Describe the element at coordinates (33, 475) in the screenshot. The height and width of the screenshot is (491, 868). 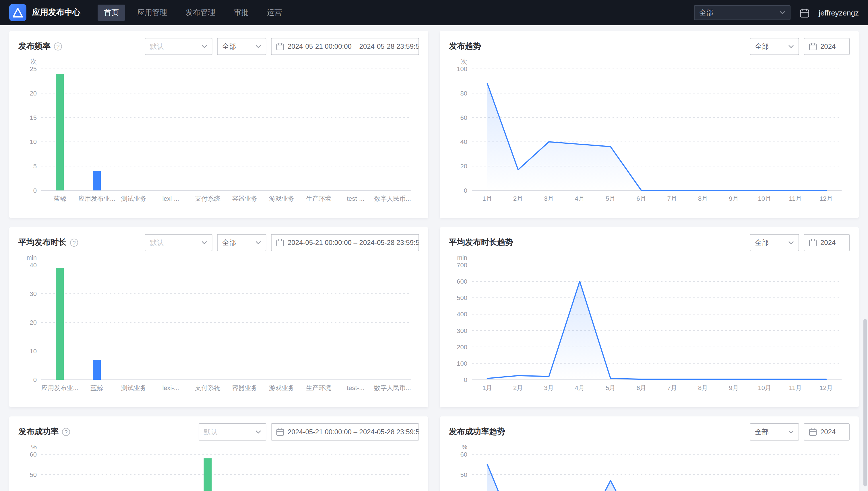
I see `svg-text: 50` at that location.